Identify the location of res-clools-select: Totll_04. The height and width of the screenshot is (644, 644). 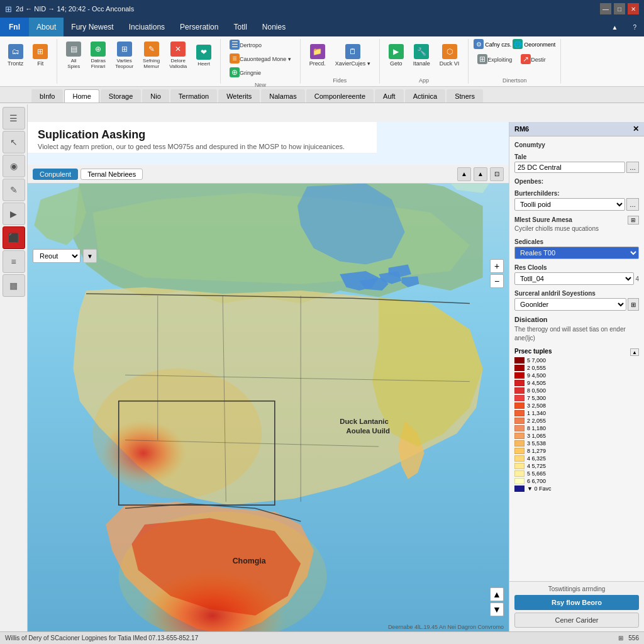
(574, 279).